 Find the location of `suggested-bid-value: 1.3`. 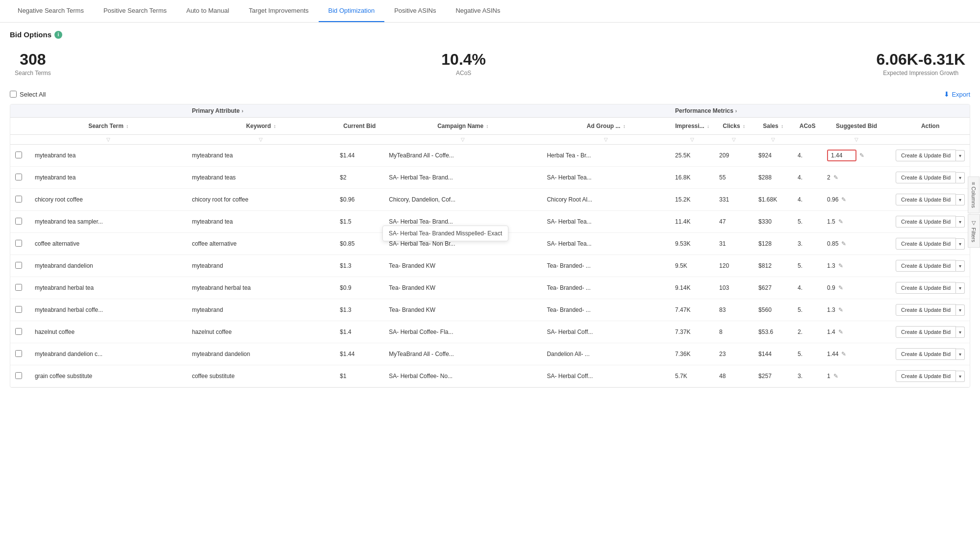

suggested-bid-value: 1.3 is located at coordinates (831, 310).